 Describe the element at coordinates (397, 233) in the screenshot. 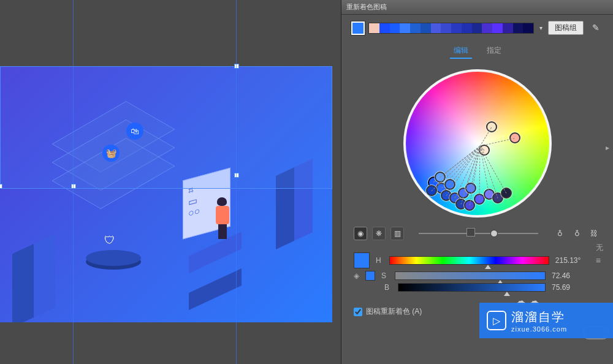

I see `color-bars-button: ▥` at that location.